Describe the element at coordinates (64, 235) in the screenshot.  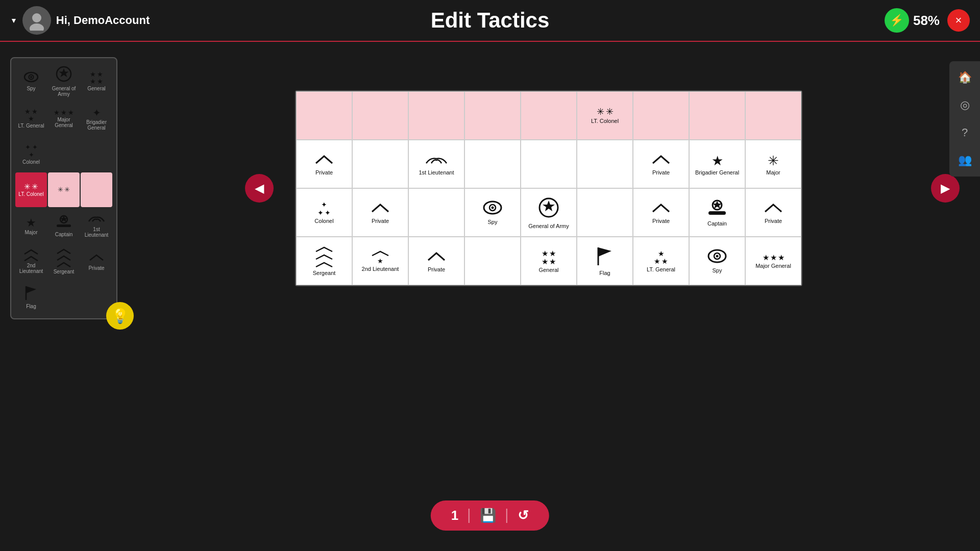
I see `captain-label: Captain` at that location.